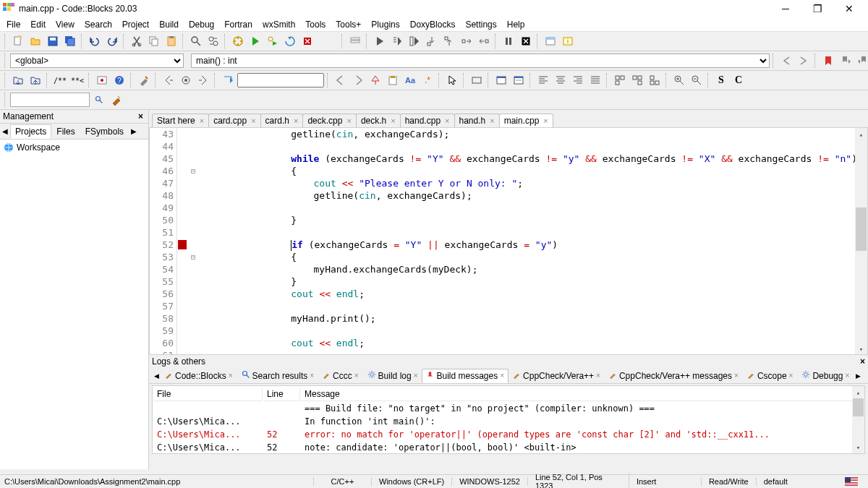 This screenshot has width=868, height=488. I want to click on zoom-out-icon, so click(697, 80).